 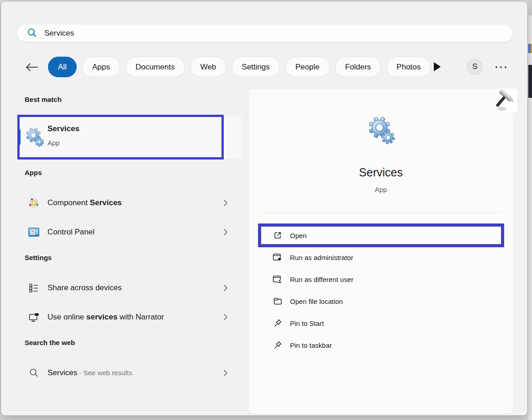 I want to click on best-match-subtitle: App, so click(x=54, y=143).